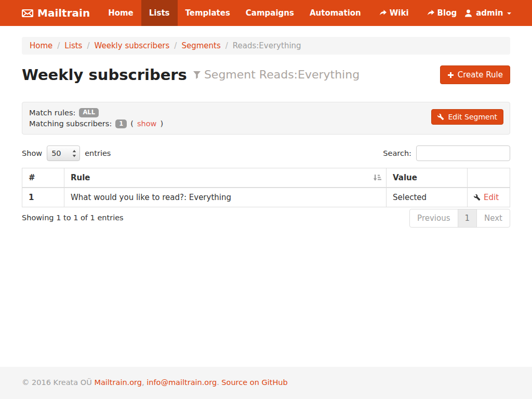 Image resolution: width=532 pixels, height=399 pixels. I want to click on breadcrumb-item-weekly-subscribers: Weekly subscribers, so click(126, 46).